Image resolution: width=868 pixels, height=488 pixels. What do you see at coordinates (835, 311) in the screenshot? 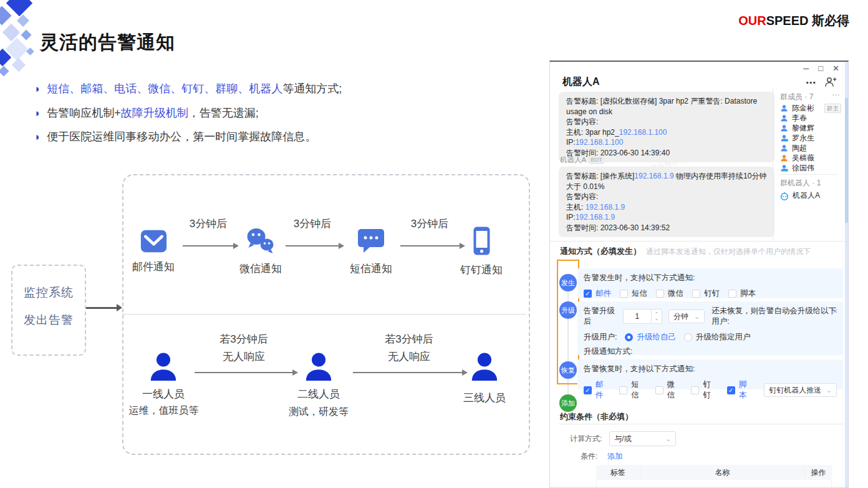
I see `remove-upgrade-icon: ×` at bounding box center [835, 311].